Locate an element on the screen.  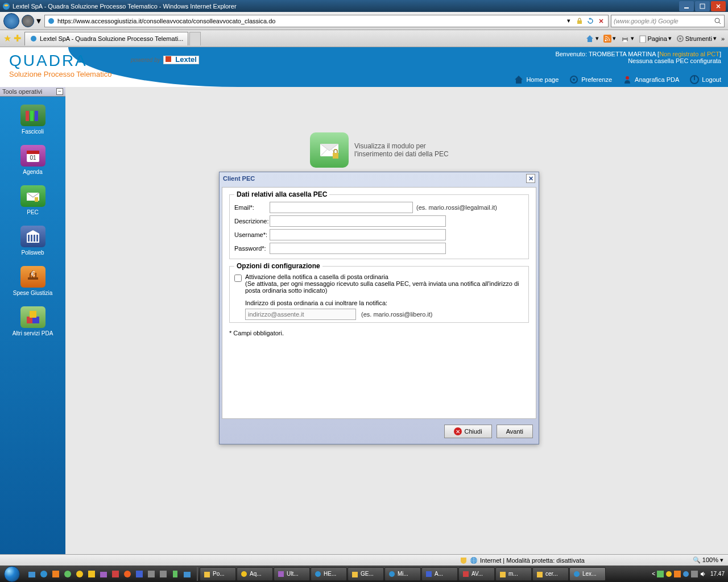
sidebar-item-spese: € Spese Giustizia is located at coordinates (33, 281).